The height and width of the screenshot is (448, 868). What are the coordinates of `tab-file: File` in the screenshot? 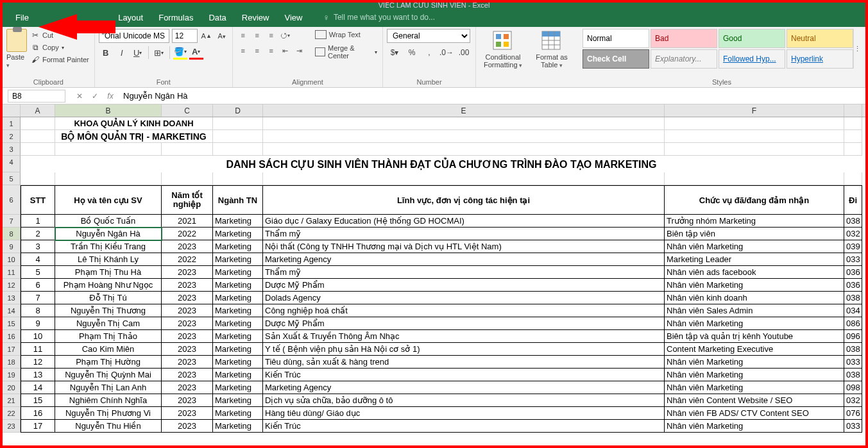 It's located at (22, 18).